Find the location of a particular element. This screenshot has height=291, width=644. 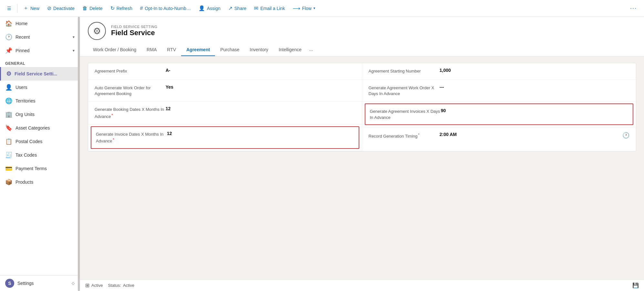

share-button: ↗ Share is located at coordinates (237, 8).